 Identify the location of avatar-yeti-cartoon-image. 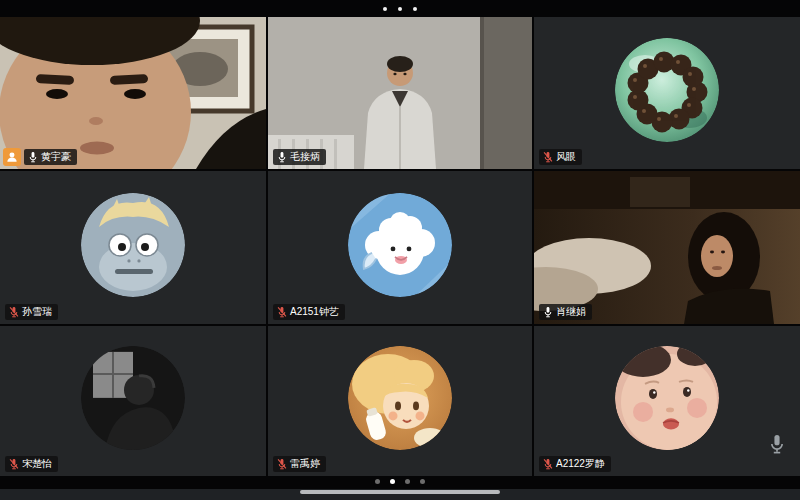
(133, 244).